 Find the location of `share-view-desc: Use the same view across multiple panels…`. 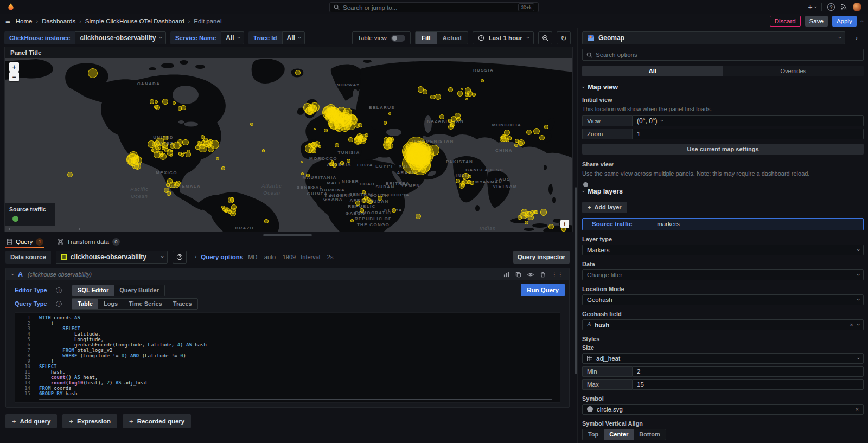

share-view-desc: Use the same view across multiple panels… is located at coordinates (723, 174).